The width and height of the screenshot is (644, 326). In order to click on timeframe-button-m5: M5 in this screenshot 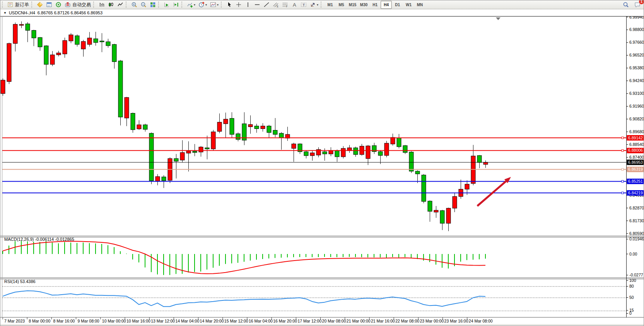, I will do `click(341, 5)`.